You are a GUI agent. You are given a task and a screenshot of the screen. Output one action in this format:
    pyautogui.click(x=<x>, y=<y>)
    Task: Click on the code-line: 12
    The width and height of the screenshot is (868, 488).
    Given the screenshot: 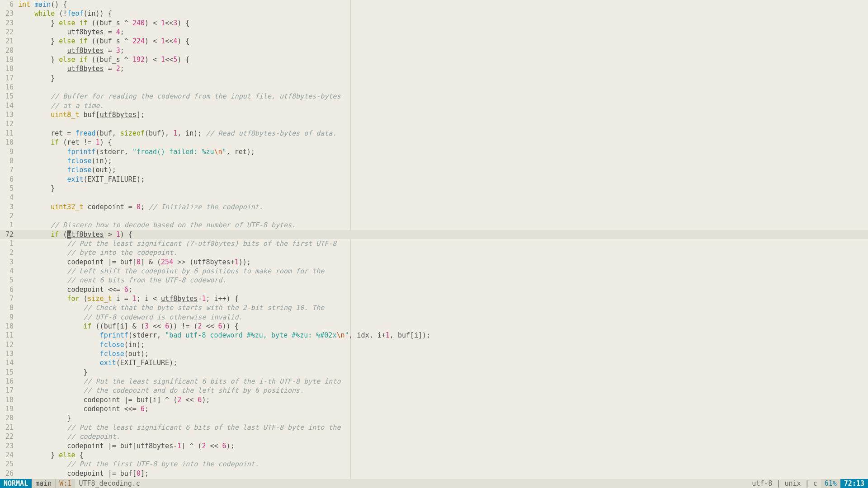 What is the action you would take?
    pyautogui.click(x=434, y=124)
    